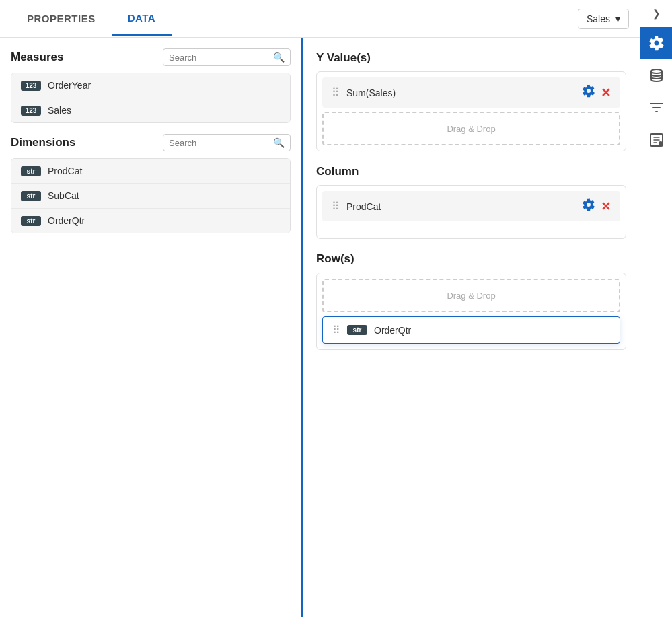 This screenshot has height=617, width=672. I want to click on y-values-placeholder: Drag & Drop, so click(471, 129).